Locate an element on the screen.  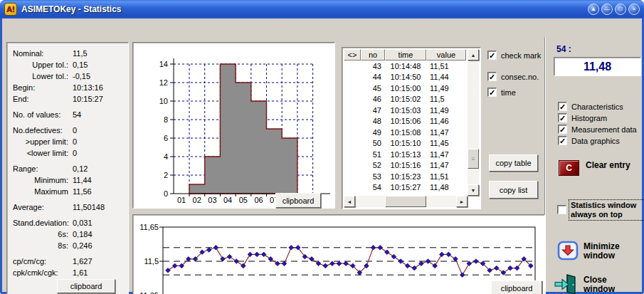
stat-value: 11,50148 is located at coordinates (88, 207).